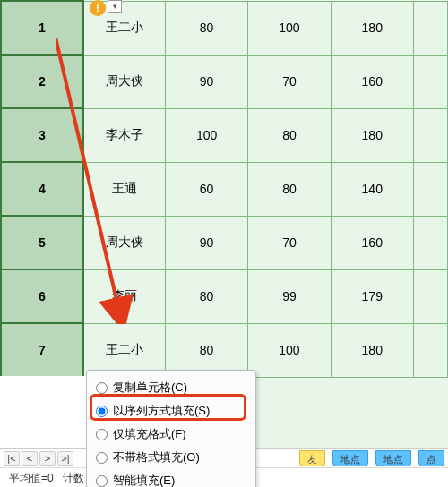  I want to click on menu-item-flash-fill: 智能填充(E), so click(171, 478).